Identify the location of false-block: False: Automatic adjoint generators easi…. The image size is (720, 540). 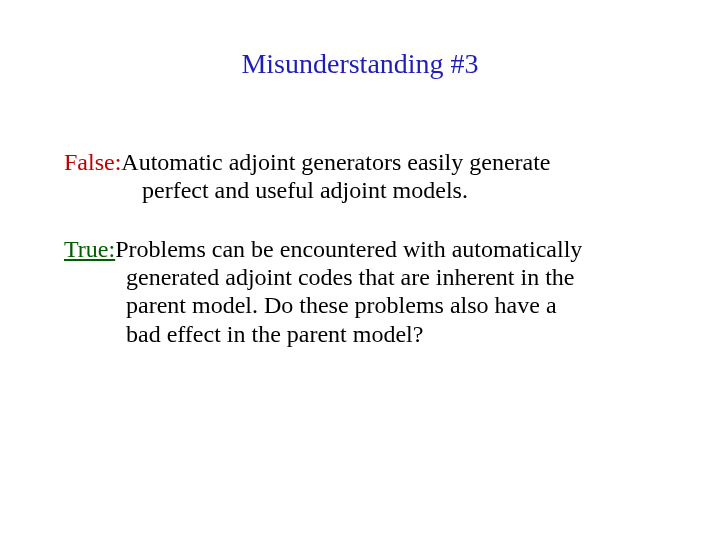
(367, 176).